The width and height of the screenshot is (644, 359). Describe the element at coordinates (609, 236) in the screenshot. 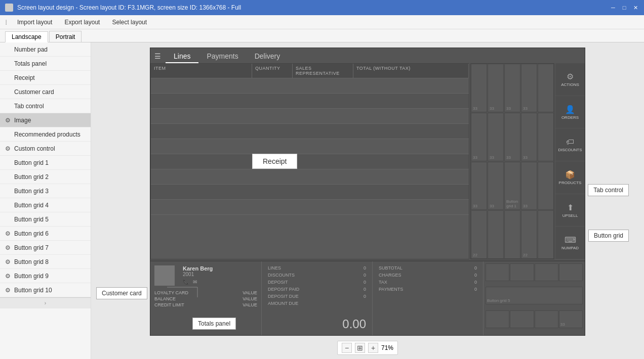

I see `callout-button-grid: Button grid` at that location.